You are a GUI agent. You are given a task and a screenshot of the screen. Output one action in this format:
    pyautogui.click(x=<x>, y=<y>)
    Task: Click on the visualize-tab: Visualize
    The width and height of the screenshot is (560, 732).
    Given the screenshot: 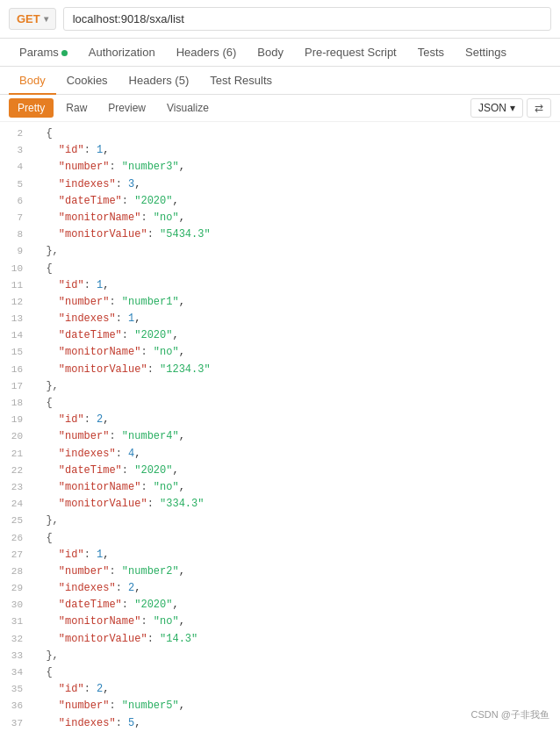 What is the action you would take?
    pyautogui.click(x=188, y=108)
    